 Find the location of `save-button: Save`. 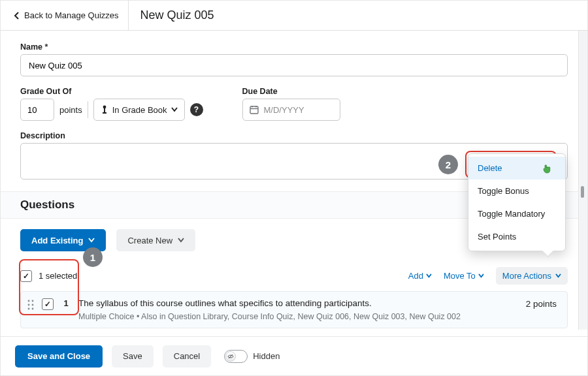

save-button: Save is located at coordinates (133, 356).